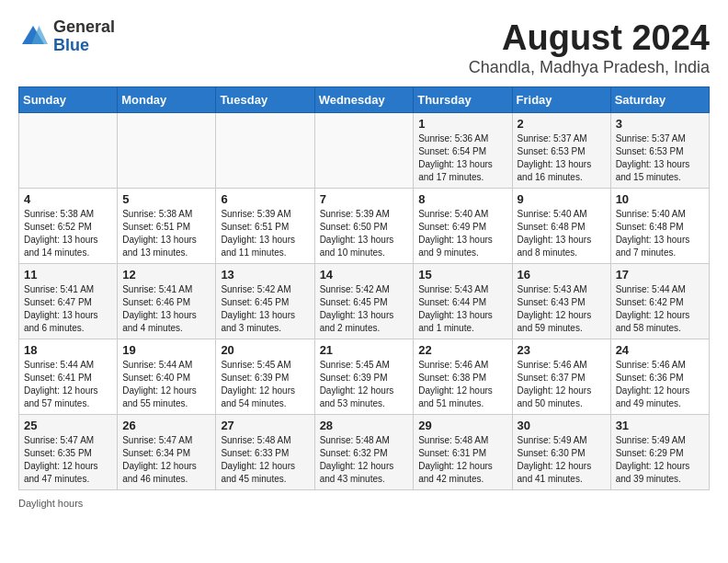 Image resolution: width=728 pixels, height=563 pixels. Describe the element at coordinates (167, 377) in the screenshot. I see `calendar-cell: 19Sunrise: 5:44 AM Sunset: 6:40 PM Dayli…` at that location.